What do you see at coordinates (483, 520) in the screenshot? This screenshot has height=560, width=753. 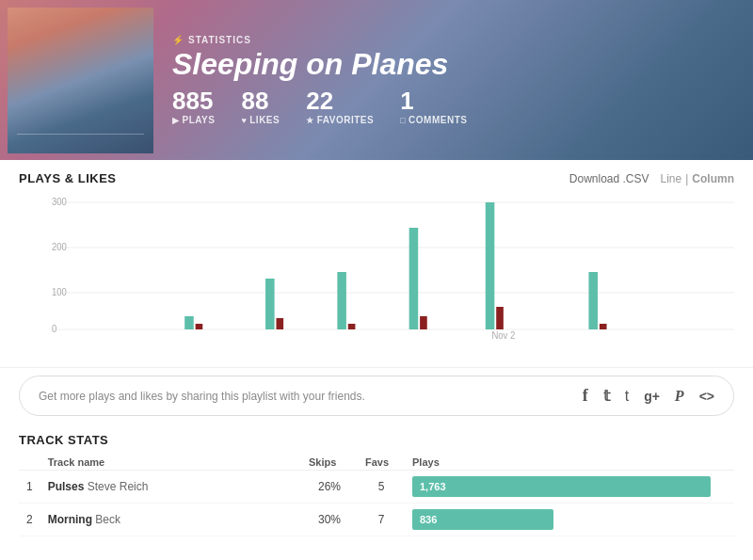 I see `plays-bar: 836` at bounding box center [483, 520].